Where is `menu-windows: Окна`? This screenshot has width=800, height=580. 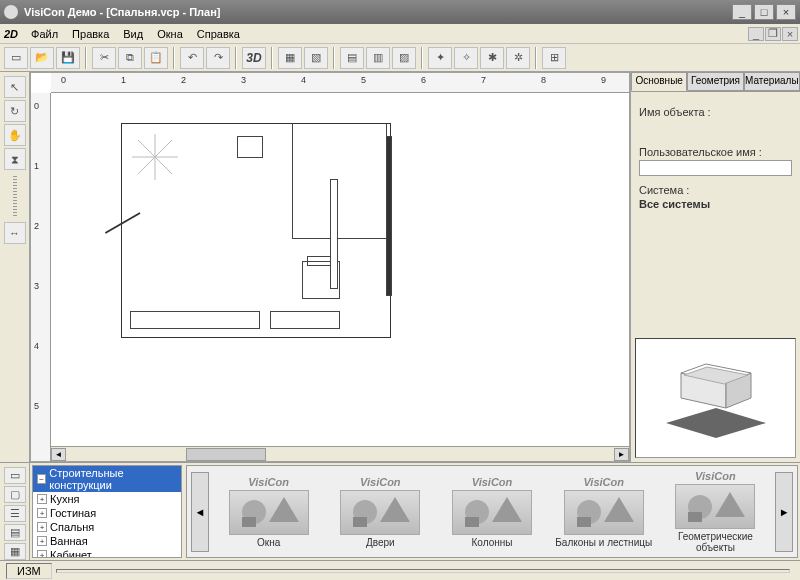 menu-windows: Окна is located at coordinates (170, 34).